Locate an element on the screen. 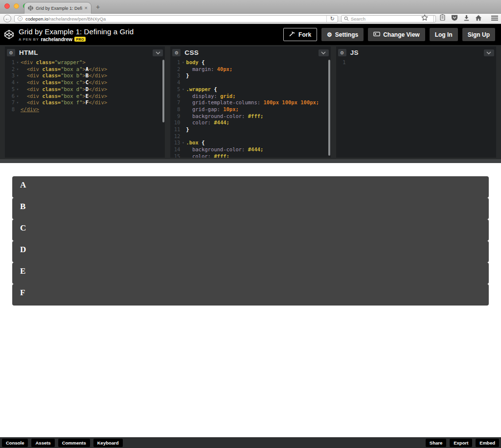 The width and height of the screenshot is (501, 448). preview-box-c: C is located at coordinates (250, 230).